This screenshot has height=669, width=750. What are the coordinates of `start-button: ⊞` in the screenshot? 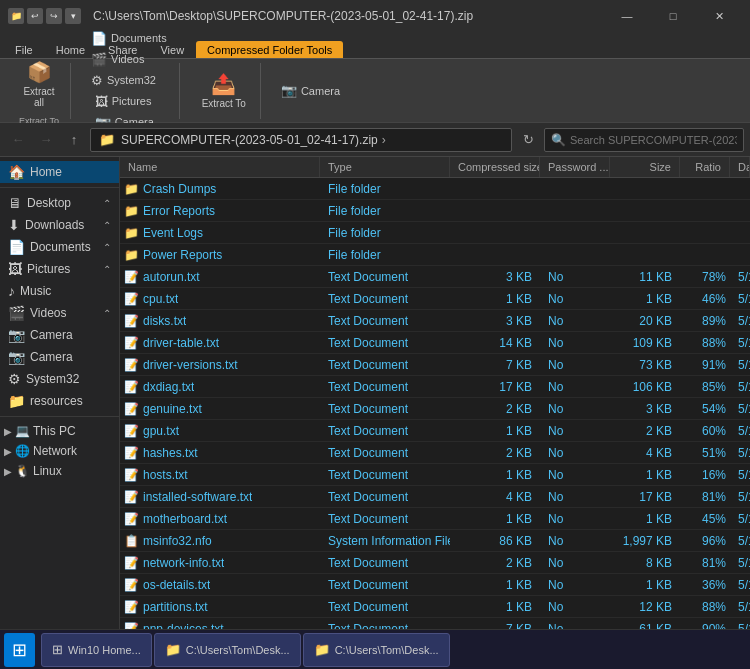 It's located at (20, 650).